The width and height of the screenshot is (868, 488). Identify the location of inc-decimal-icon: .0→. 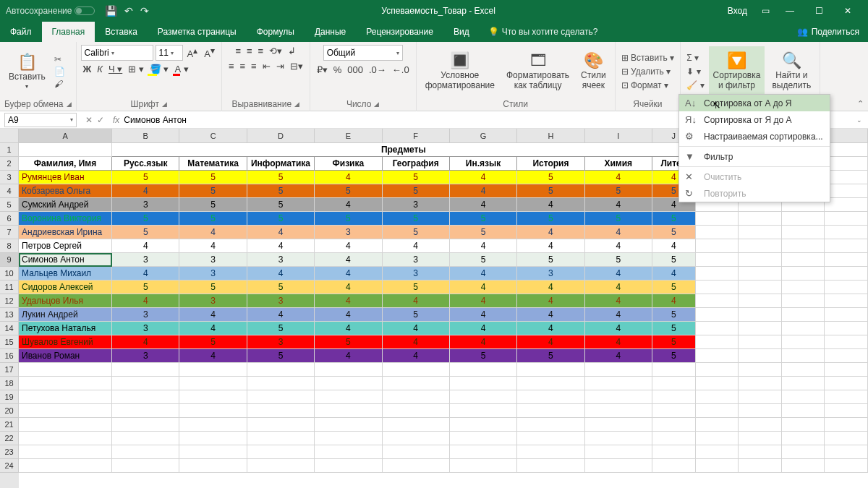
(378, 69).